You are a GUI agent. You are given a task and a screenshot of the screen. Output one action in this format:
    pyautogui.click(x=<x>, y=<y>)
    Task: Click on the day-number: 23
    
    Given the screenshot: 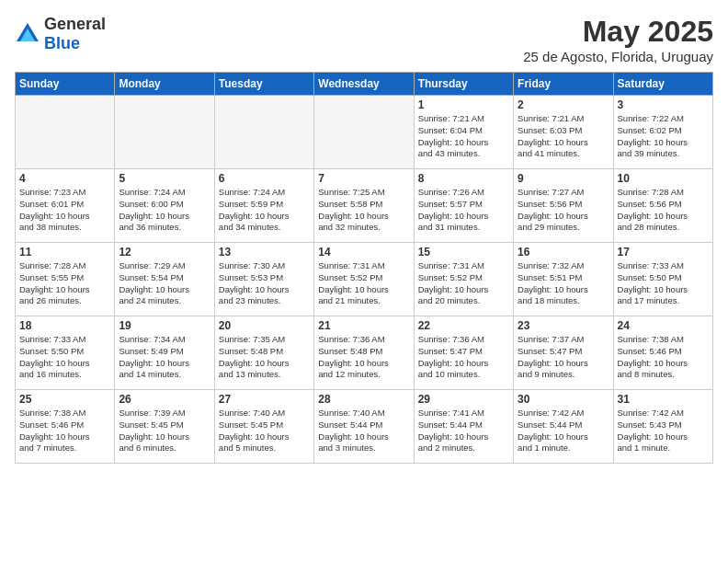 What is the action you would take?
    pyautogui.click(x=563, y=326)
    